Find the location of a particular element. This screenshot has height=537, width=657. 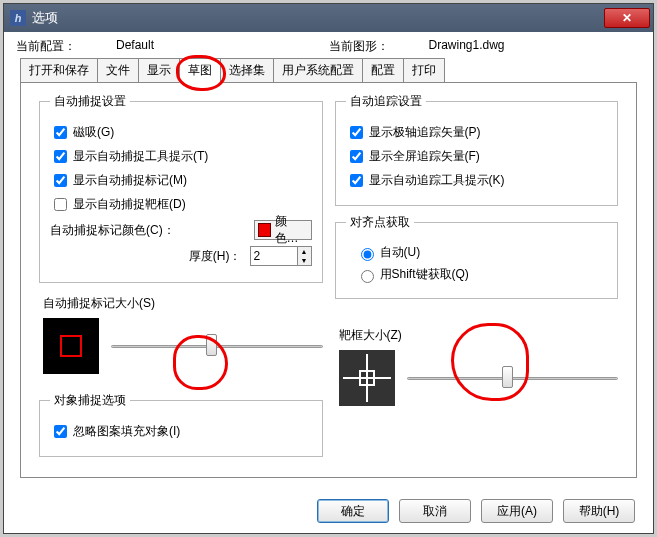

tab-open-save: 打开和保存 is located at coordinates (59, 70).